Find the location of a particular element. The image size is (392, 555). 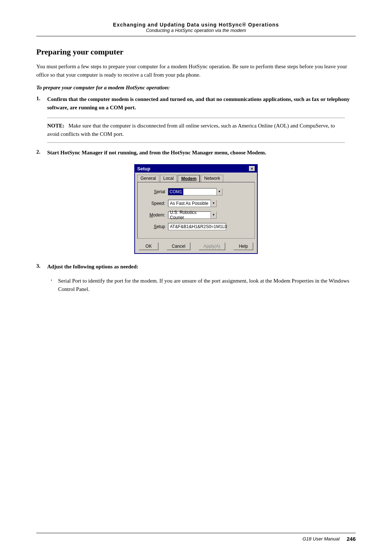

page-header: Exchanging and Updating Data using HotSy… is located at coordinates (196, 28).